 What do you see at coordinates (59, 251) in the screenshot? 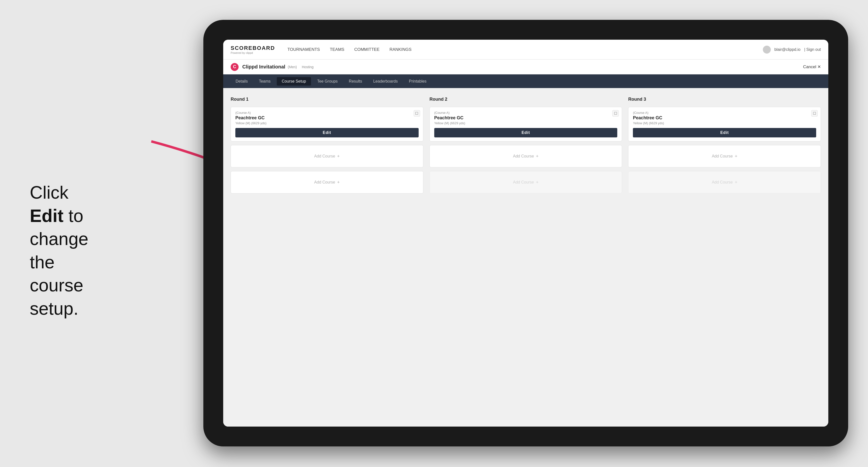
I see `instruction-text: Click Edit tochange thecourse setup.` at bounding box center [59, 251].